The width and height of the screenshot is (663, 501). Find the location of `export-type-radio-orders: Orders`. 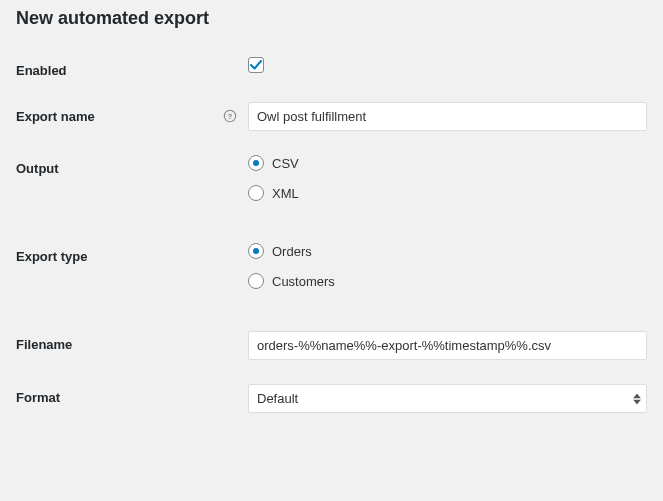

export-type-radio-orders: Orders is located at coordinates (448, 251).